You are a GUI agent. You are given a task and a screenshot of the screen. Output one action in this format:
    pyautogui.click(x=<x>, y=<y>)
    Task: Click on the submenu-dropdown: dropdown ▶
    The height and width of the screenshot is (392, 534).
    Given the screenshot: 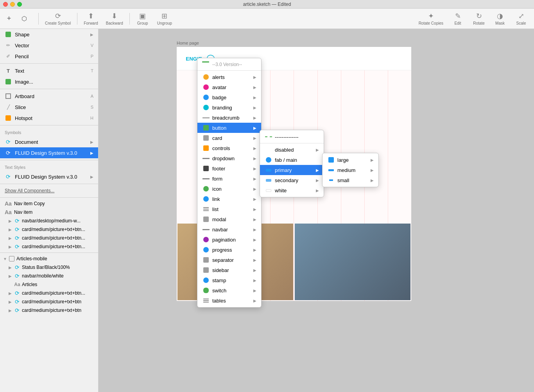 What is the action you would take?
    pyautogui.click(x=229, y=158)
    